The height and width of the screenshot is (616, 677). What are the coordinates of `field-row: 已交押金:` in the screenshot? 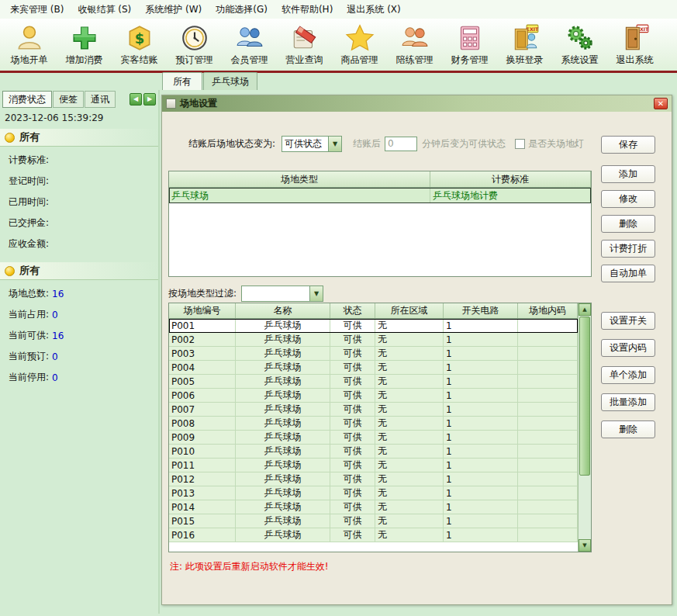 It's located at (79, 223).